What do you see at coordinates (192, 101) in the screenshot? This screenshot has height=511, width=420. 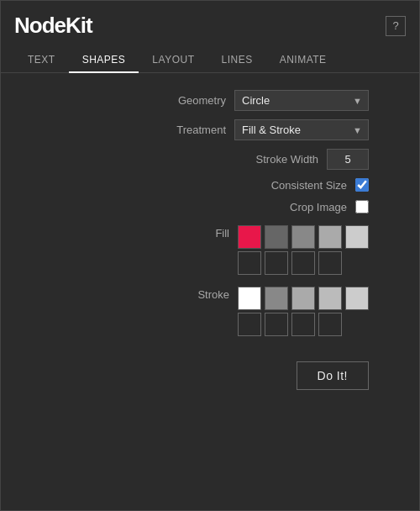 I see `geometry-label: Geometry` at bounding box center [192, 101].